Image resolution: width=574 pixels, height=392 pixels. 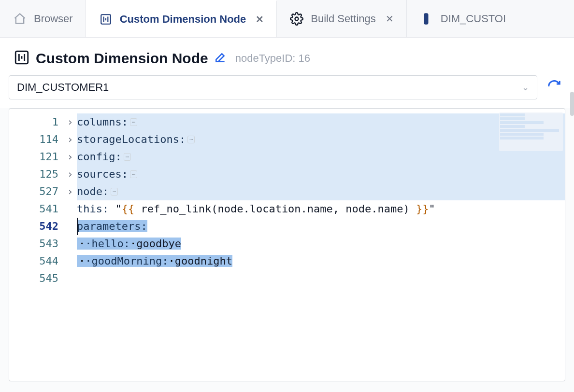 I want to click on fold-gutter: › › › › ›, so click(x=70, y=200).